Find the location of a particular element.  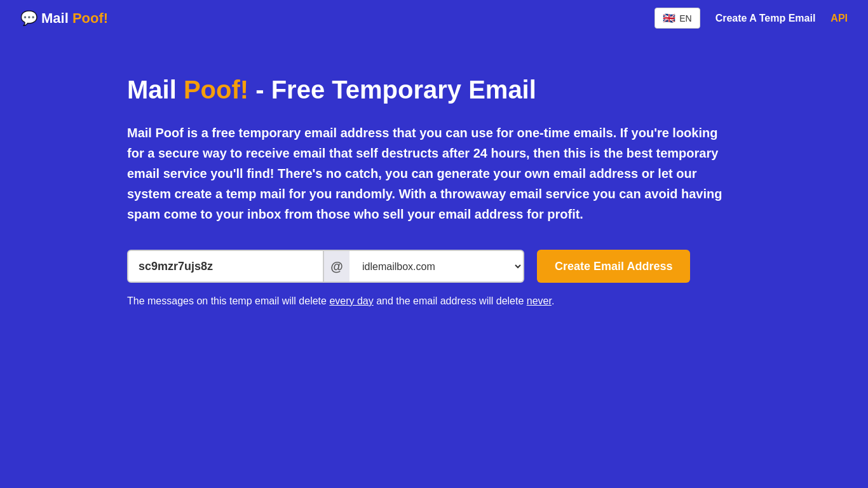

info-text: The messages on this temp email will del… is located at coordinates (434, 301).